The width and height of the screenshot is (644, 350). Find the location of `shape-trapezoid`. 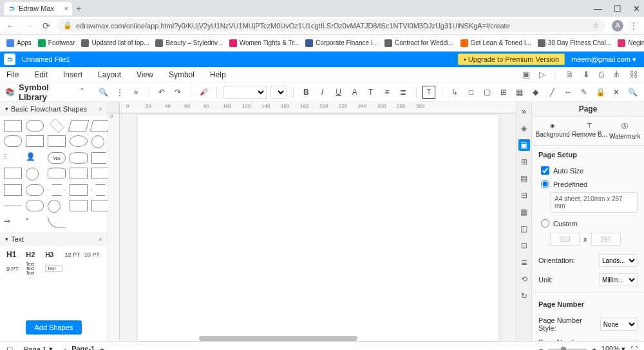

shape-trapezoid is located at coordinates (79, 190).